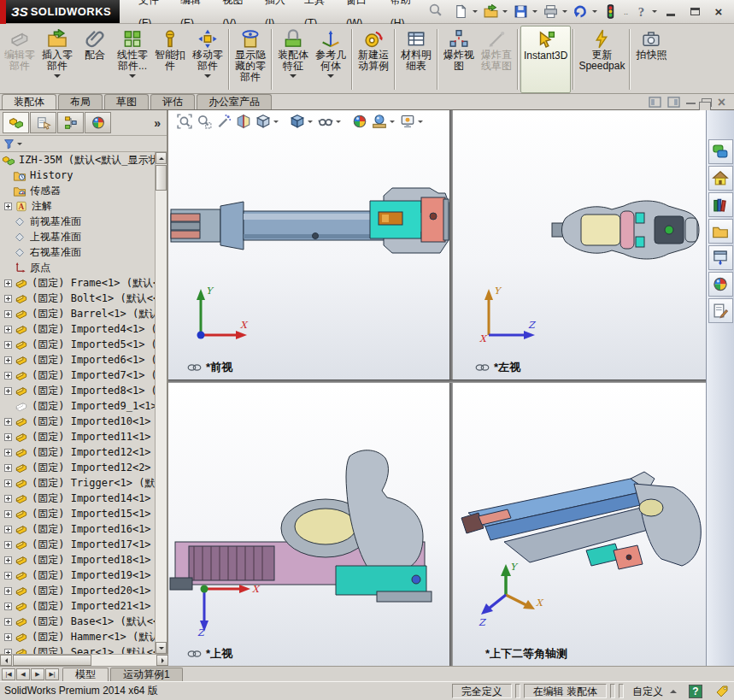 Image resolution: width=734 pixels, height=700 pixels. Describe the element at coordinates (420, 123) in the screenshot. I see `view-settings-dropdown` at that location.